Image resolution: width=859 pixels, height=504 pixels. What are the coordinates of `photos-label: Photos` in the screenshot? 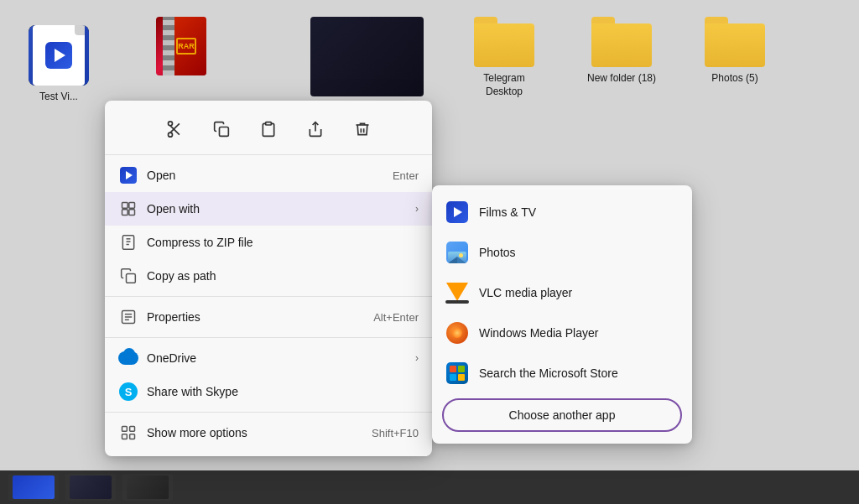 It's located at (497, 252).